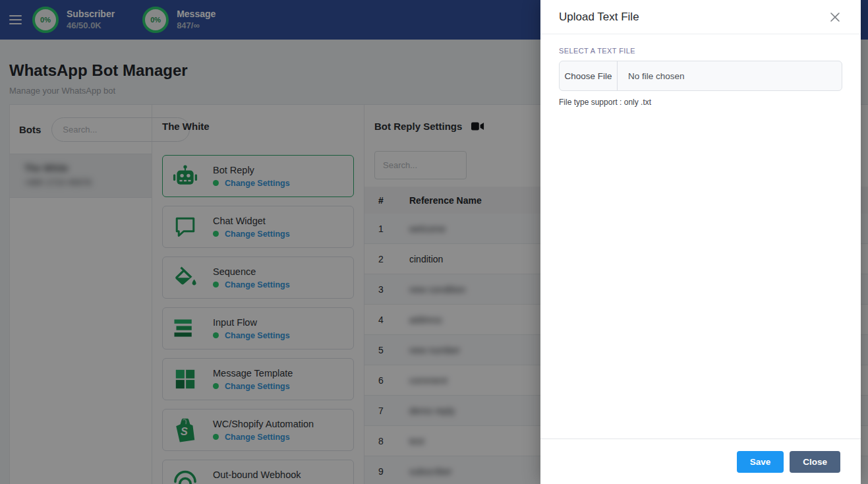  I want to click on no-file-chosen-text: No file chosen, so click(651, 76).